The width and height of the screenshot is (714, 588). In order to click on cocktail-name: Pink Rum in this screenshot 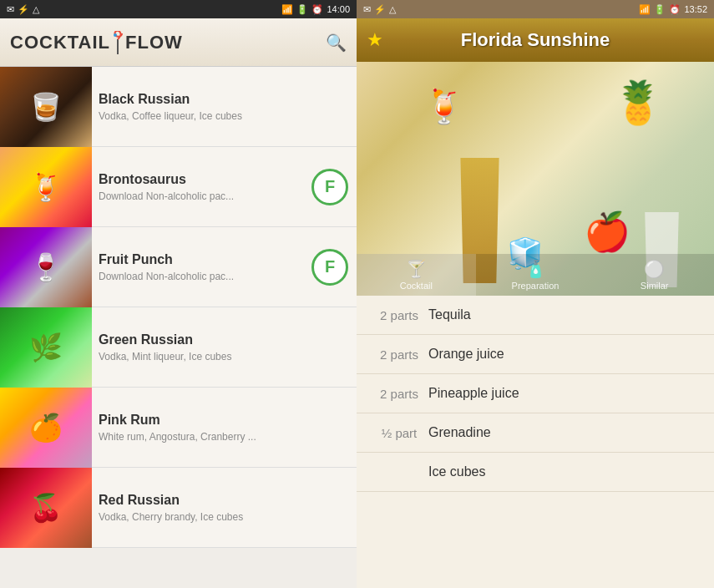, I will do `click(224, 420)`.